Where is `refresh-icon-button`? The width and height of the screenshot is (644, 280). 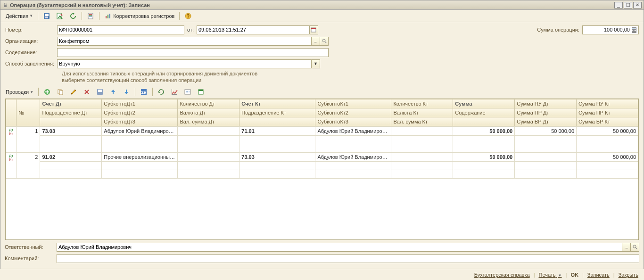 refresh-icon-button is located at coordinates (73, 16).